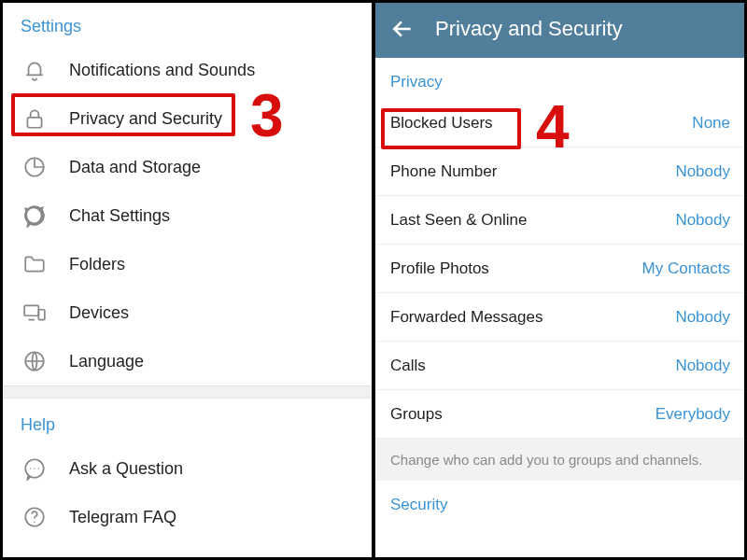 Image resolution: width=747 pixels, height=560 pixels. Describe the element at coordinates (134, 168) in the screenshot. I see `settings-item-label: Data and Storage` at that location.